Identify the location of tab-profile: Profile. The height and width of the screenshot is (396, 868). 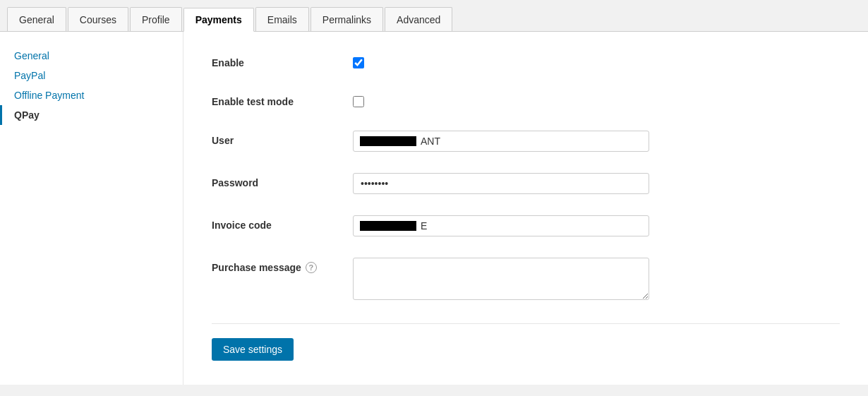
(156, 19).